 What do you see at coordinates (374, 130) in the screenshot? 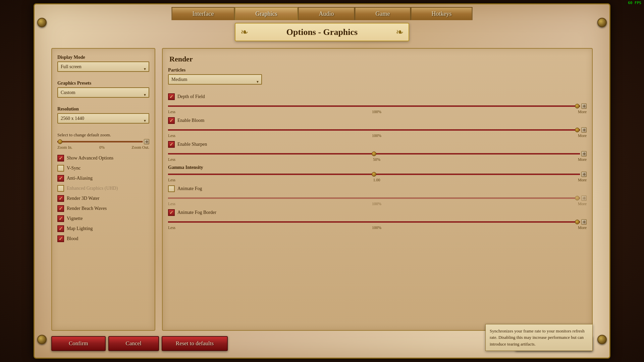
I see `enable-bloom-slider` at bounding box center [374, 130].